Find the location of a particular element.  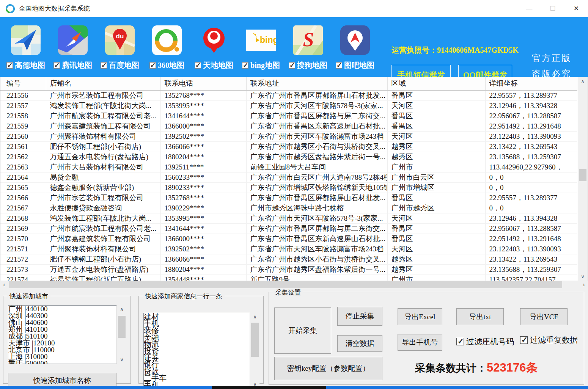

city-scroll-up-icon: ∧ is located at coordinates (122, 309).